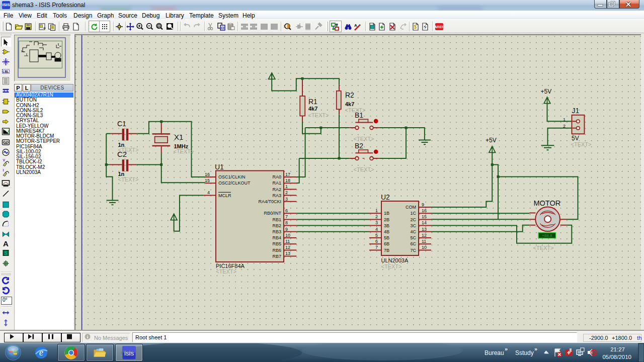 The height and width of the screenshot is (362, 644). I want to click on svg-text: 8, so click(287, 223).